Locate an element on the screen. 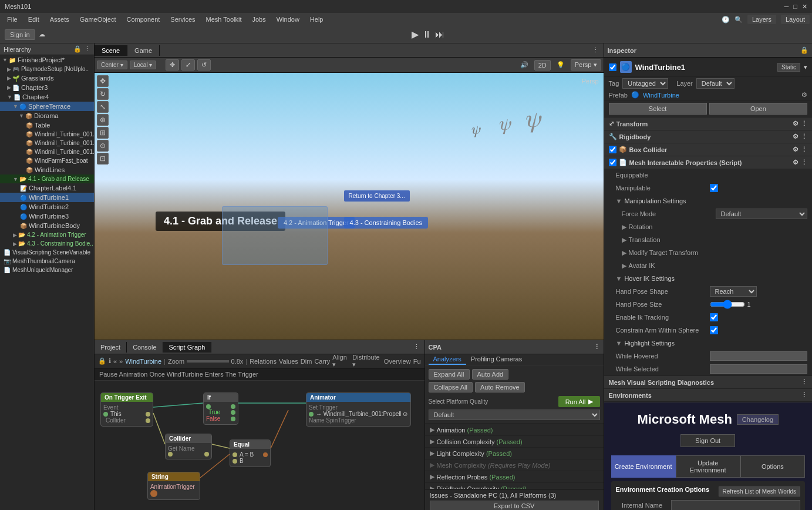 The height and width of the screenshot is (510, 812). tree-item-windfarm: 📦 WindFarmFast_boat is located at coordinates (47, 161).